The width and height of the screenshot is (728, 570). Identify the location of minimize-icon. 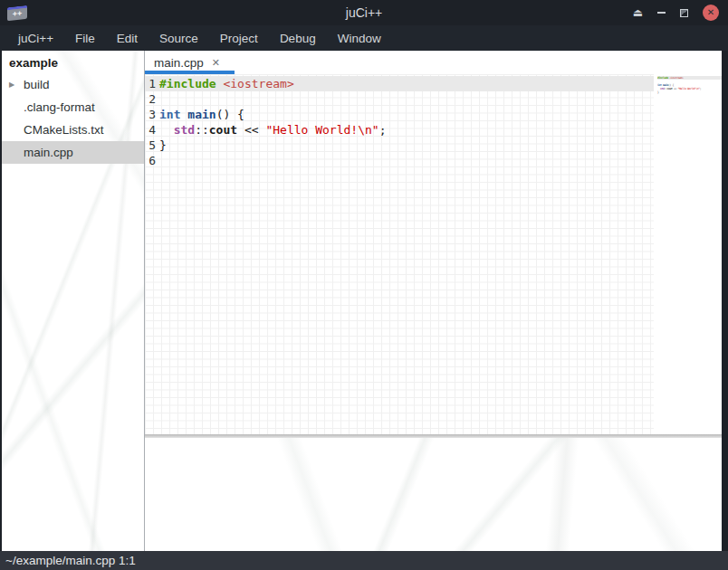
(661, 13).